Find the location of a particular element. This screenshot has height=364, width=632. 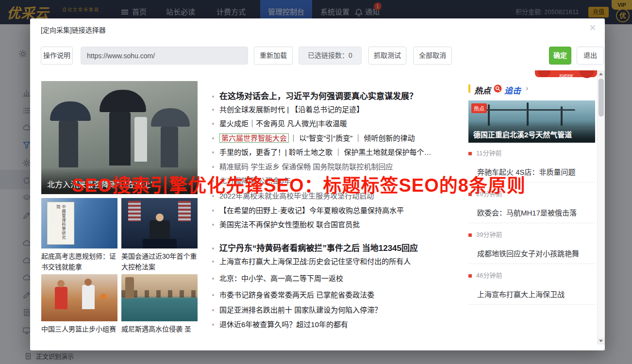

basketball-shape is located at coordinates (103, 297).